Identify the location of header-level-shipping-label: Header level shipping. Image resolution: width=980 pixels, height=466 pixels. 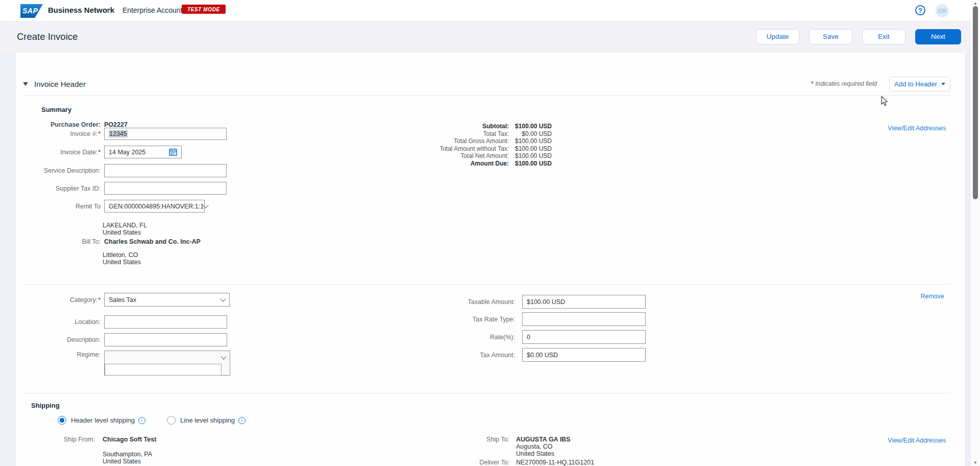
(103, 420).